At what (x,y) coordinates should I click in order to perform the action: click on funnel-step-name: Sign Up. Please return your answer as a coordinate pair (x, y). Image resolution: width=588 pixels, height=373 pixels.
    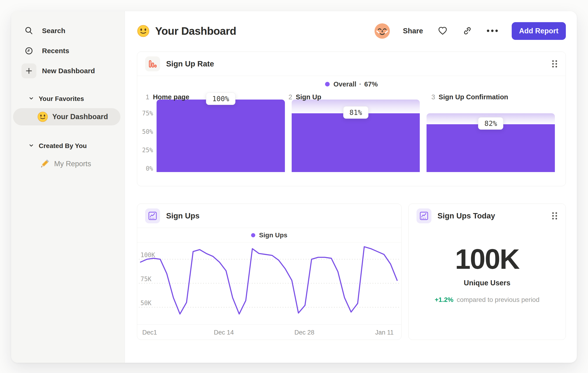
    Looking at the image, I should click on (309, 97).